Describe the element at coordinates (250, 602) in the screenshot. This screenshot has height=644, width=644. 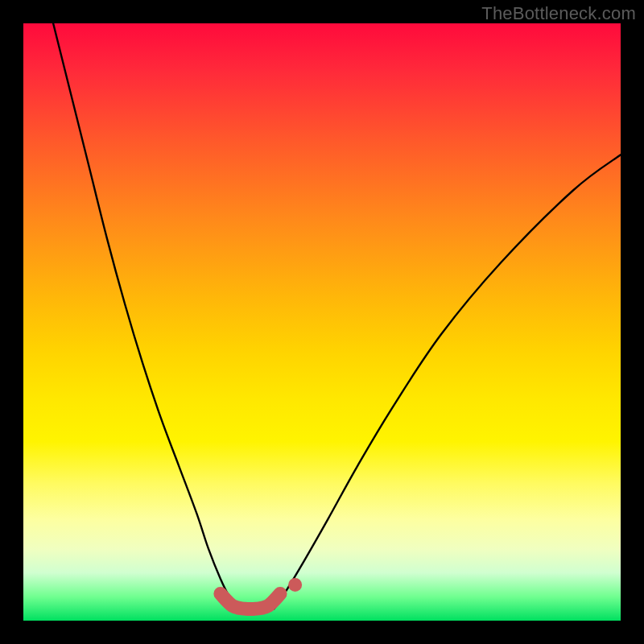
I see `highlight-segment` at that location.